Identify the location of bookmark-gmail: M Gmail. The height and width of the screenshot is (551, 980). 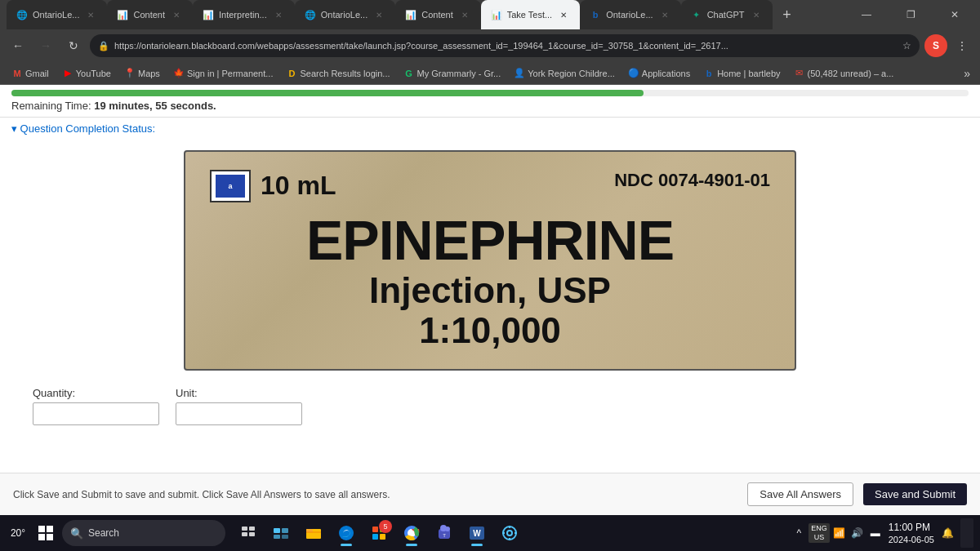
(30, 73).